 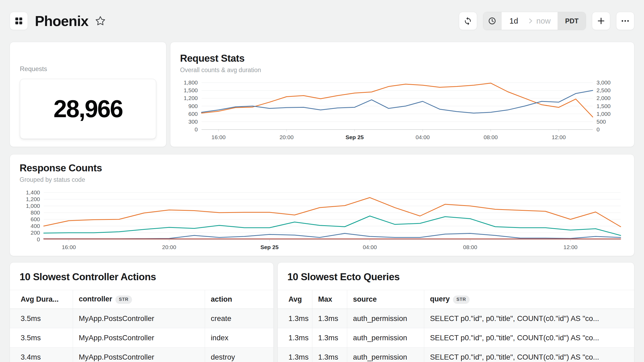 I want to click on topbar: Phoenix 1d, so click(x=322, y=21).